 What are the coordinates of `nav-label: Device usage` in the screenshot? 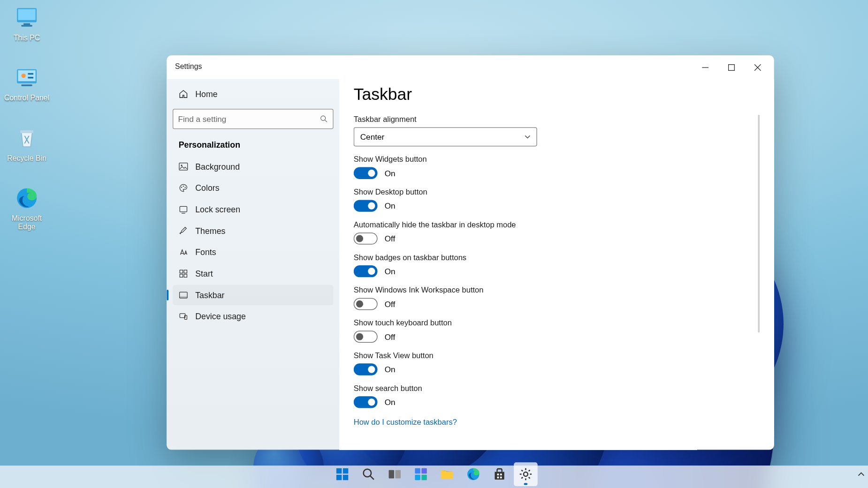 It's located at (221, 316).